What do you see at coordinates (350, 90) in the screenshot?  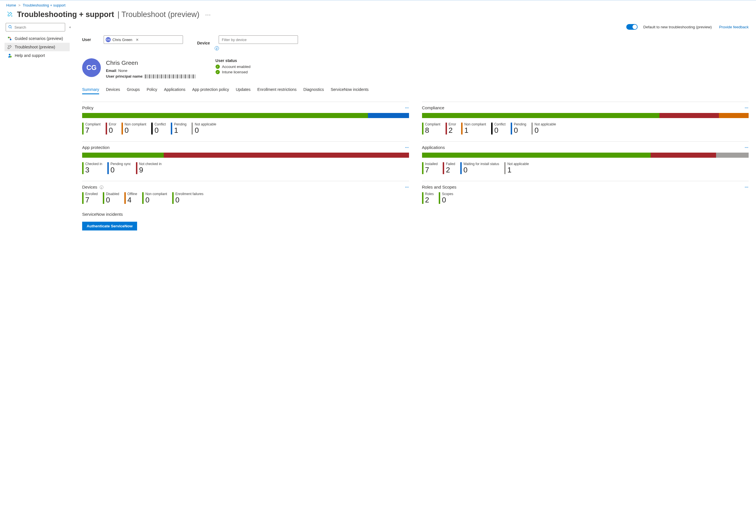 I see `tab-servicenow-incidents: ServiceNow incidents` at bounding box center [350, 90].